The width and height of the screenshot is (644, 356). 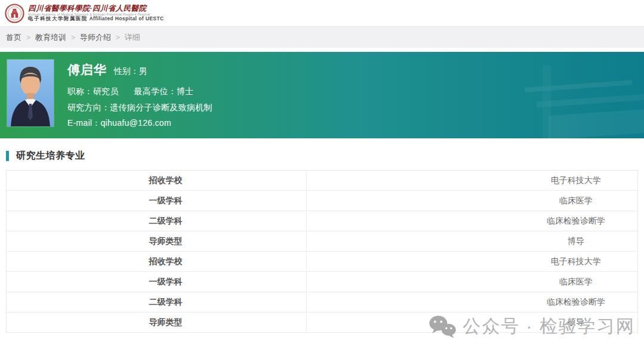 I want to click on banner-background-art, so click(x=566, y=95).